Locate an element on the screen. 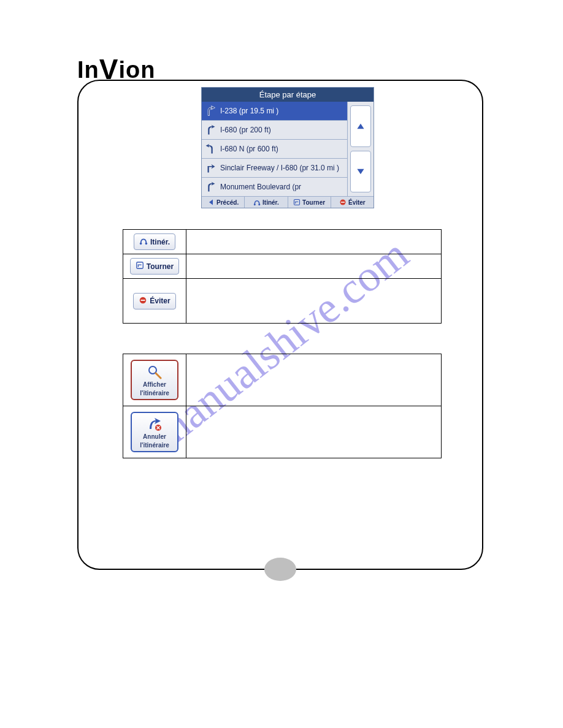 This screenshot has height=728, width=563. gps-title: Étape par étape is located at coordinates (288, 94).